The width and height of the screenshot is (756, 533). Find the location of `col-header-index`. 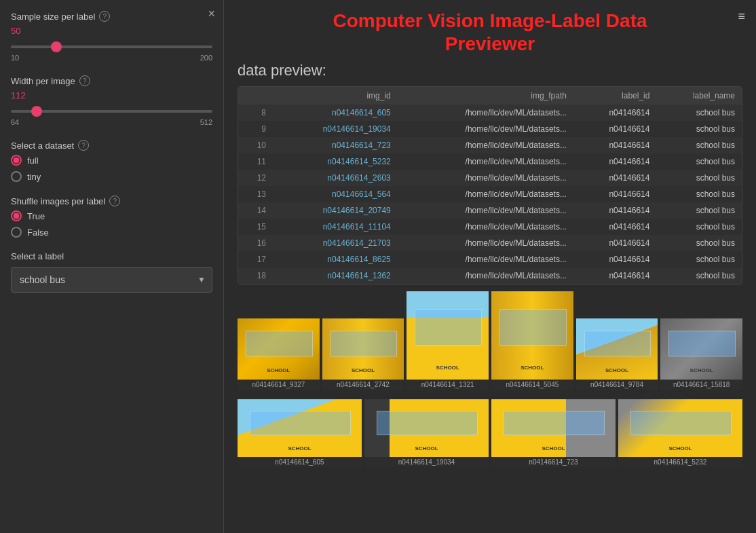

col-header-index is located at coordinates (255, 96).